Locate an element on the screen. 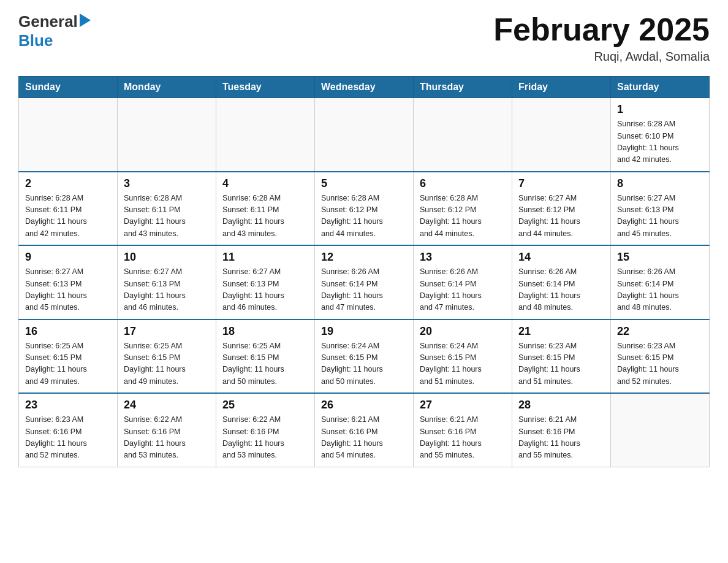 This screenshot has height=563, width=728. day-number: 28 is located at coordinates (561, 405).